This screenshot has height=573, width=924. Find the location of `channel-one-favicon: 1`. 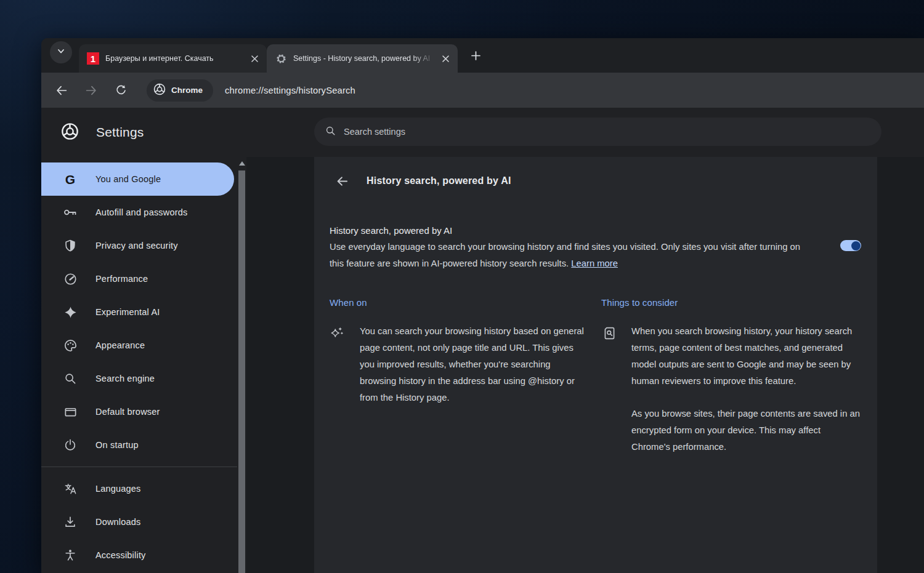

channel-one-favicon: 1 is located at coordinates (93, 58).